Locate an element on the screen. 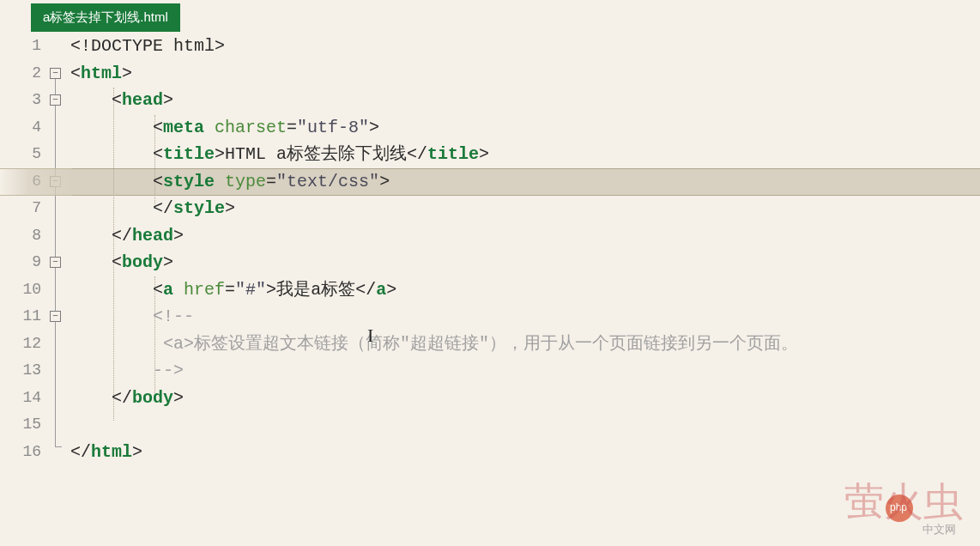 Image resolution: width=980 pixels, height=546 pixels. watermark-text: 萤火虫 is located at coordinates (904, 502).